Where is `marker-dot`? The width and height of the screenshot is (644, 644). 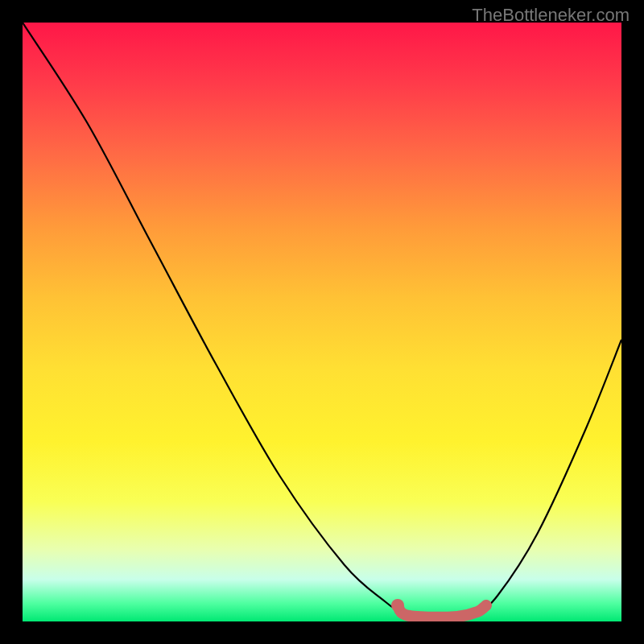
marker-dot is located at coordinates (398, 605).